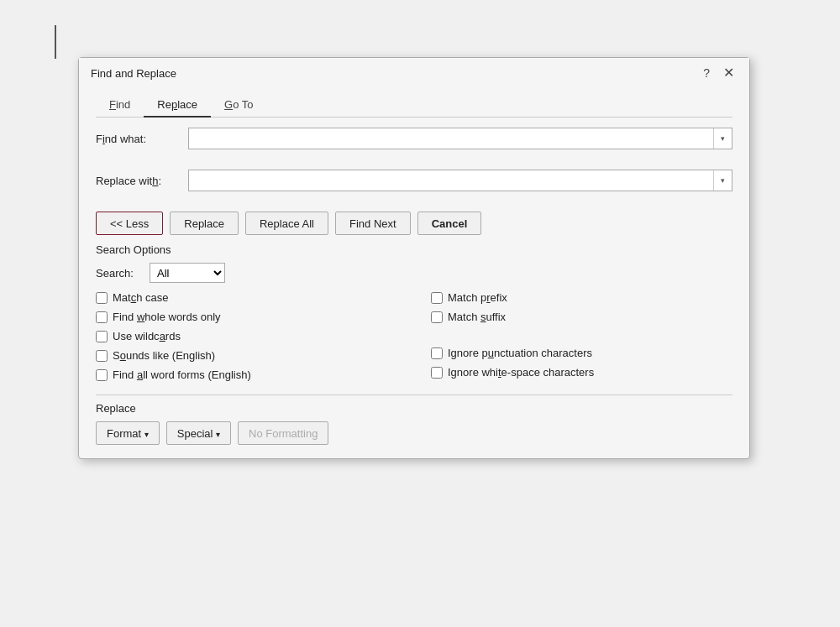 Image resolution: width=840 pixels, height=627 pixels. What do you see at coordinates (166, 317) in the screenshot?
I see `whole-words-label: Find whole words only` at bounding box center [166, 317].